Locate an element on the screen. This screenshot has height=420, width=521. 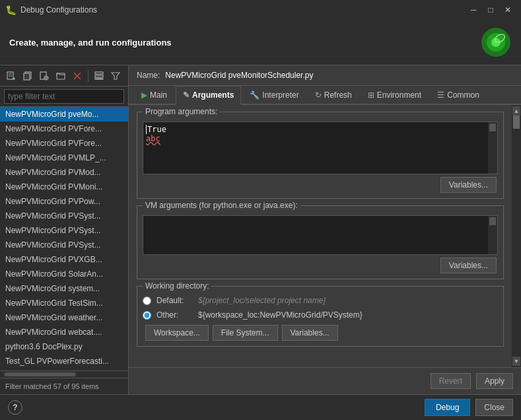
program-args-variables-button: Variables... is located at coordinates (469, 185).